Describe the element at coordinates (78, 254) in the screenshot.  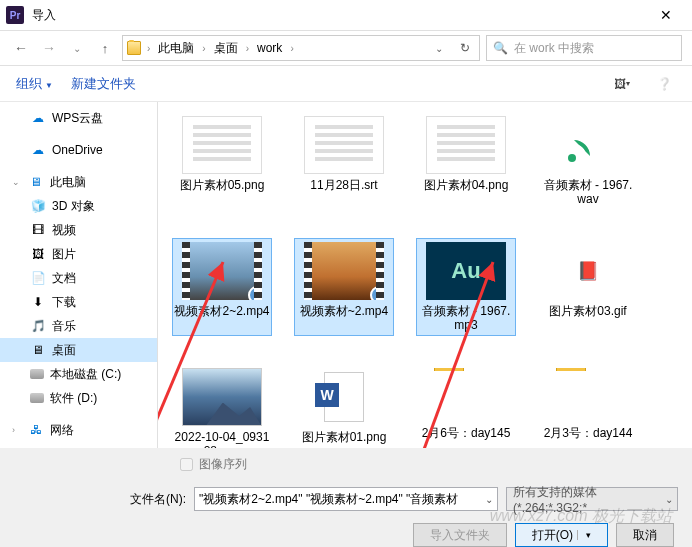
I see `sidebar-item-pictures: 🖼图片` at that location.